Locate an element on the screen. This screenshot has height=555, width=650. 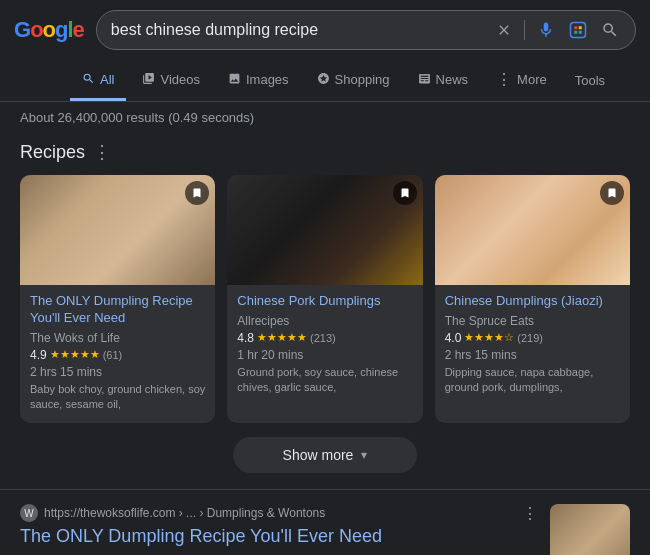
tab-videos: Videos is located at coordinates (171, 82).